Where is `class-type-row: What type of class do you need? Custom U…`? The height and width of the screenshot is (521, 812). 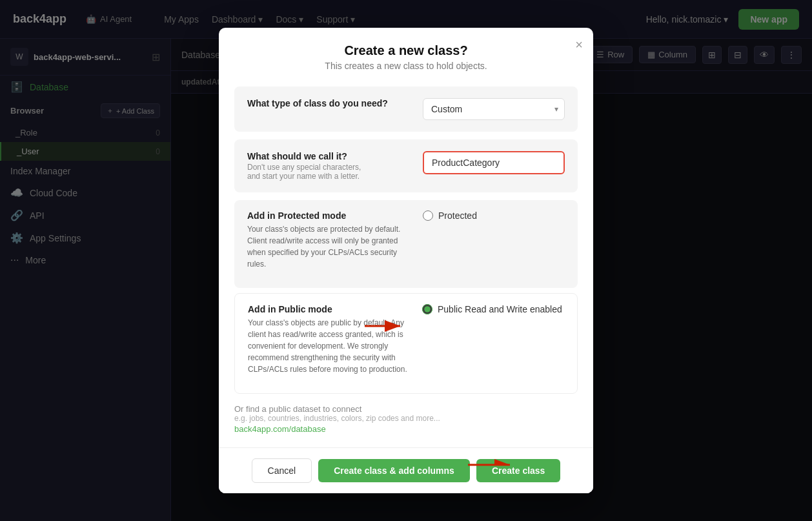
class-type-row: What type of class do you need? Custom U… is located at coordinates (406, 109).